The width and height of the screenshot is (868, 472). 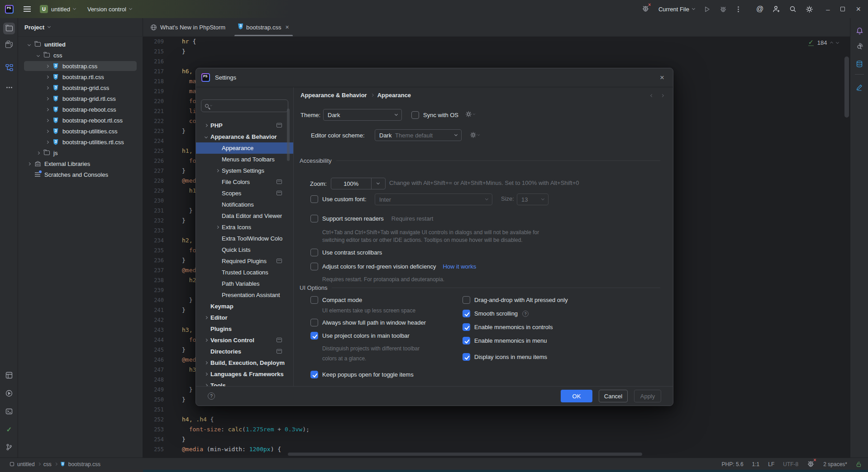 I want to click on custom-font-select: Inter, so click(x=434, y=199).